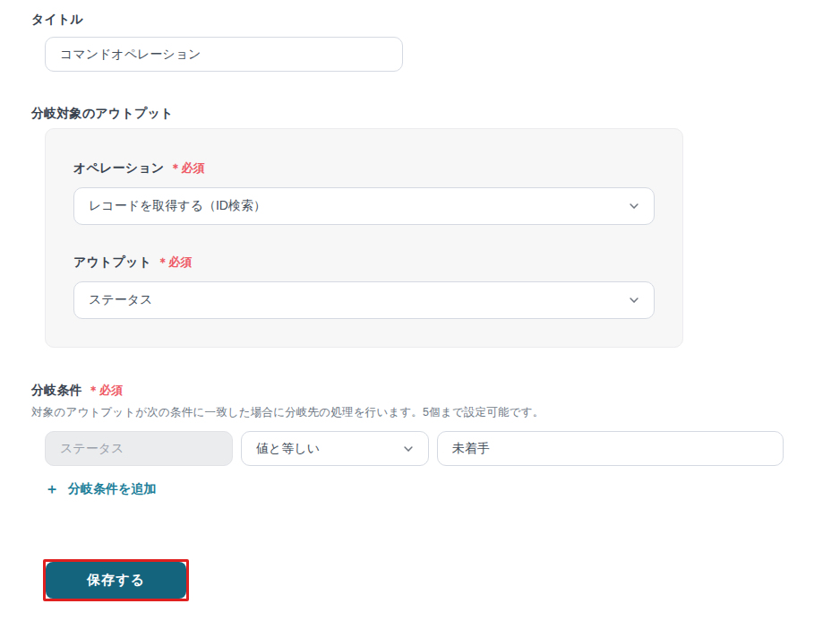 Image resolution: width=840 pixels, height=621 pixels. Describe the element at coordinates (118, 168) in the screenshot. I see `operation-label: オペレーション` at that location.